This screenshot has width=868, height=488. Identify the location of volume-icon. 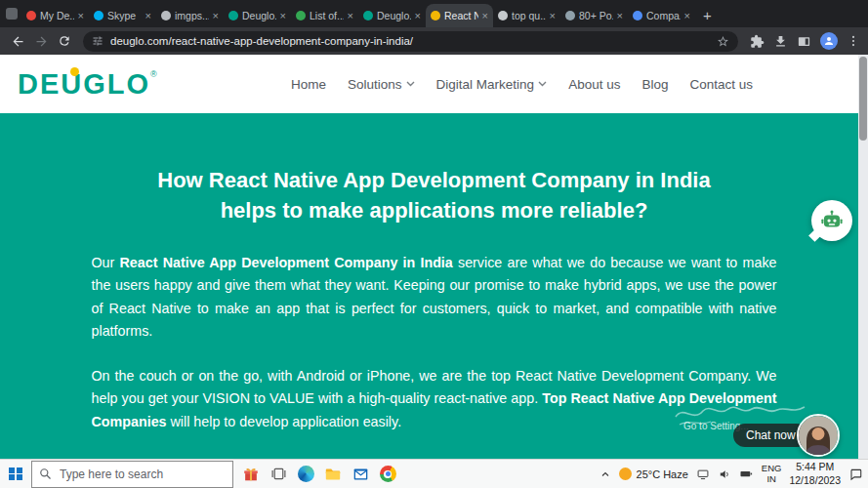
(724, 474).